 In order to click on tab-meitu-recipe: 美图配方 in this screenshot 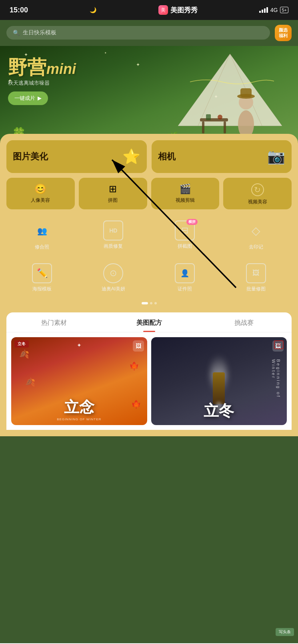, I will do `click(149, 325)`.